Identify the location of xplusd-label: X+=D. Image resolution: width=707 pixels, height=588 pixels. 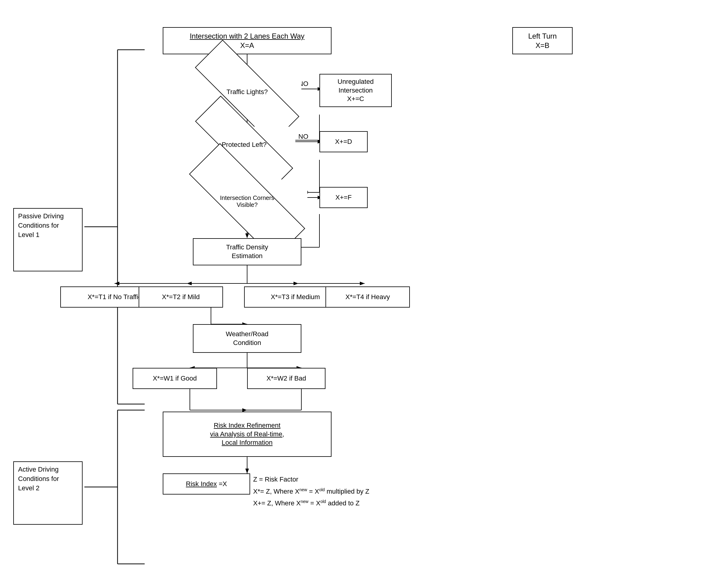
(343, 142).